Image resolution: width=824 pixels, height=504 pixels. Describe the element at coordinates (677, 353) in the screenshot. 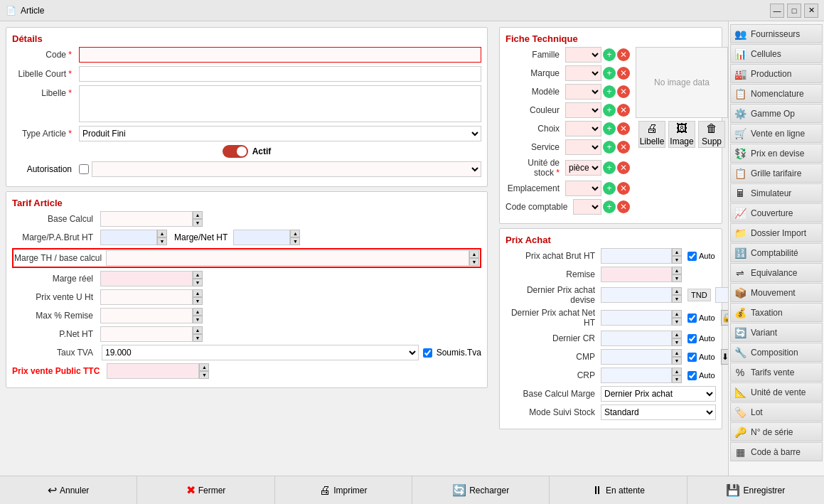

I see `cmp-spin-up: ▲` at that location.